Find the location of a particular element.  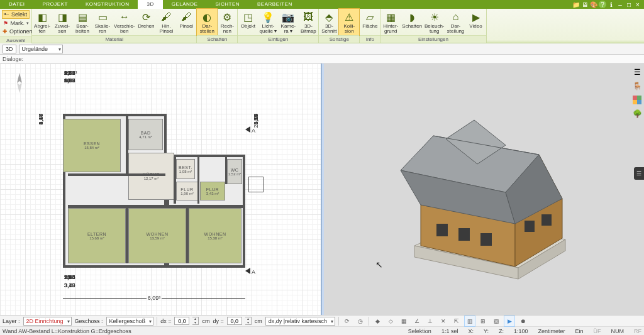

bitmap3d-button: 🖼3D- Bitmap is located at coordinates (308, 22).